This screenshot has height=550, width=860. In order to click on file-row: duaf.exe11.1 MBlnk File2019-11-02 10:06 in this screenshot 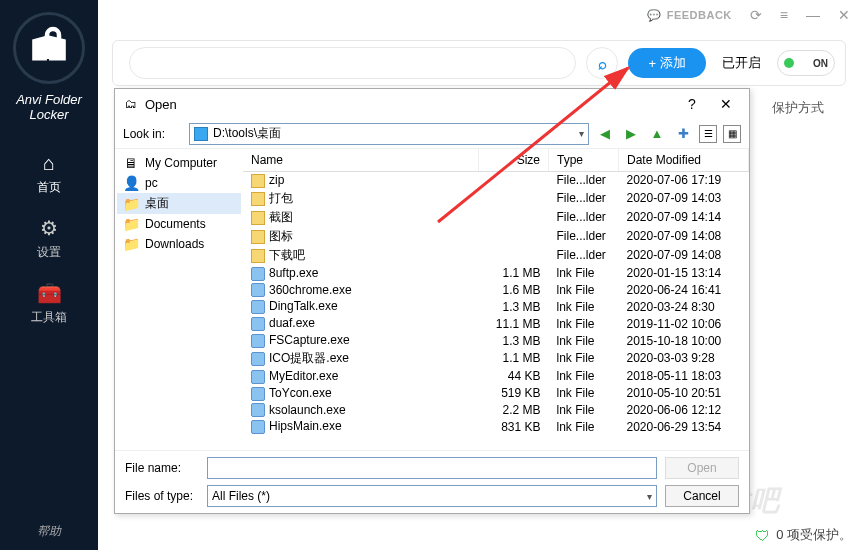, I will do `click(496, 324)`.